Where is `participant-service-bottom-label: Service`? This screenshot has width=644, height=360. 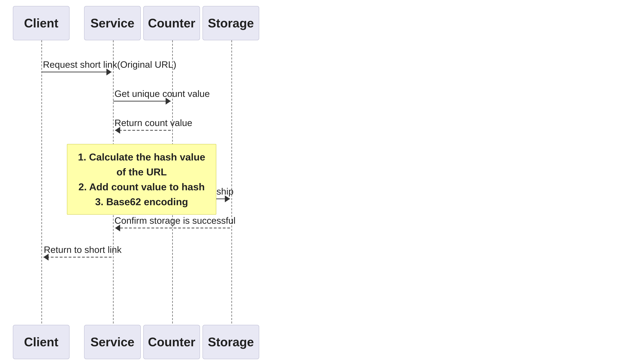
participant-service-bottom-label: Service is located at coordinates (112, 342).